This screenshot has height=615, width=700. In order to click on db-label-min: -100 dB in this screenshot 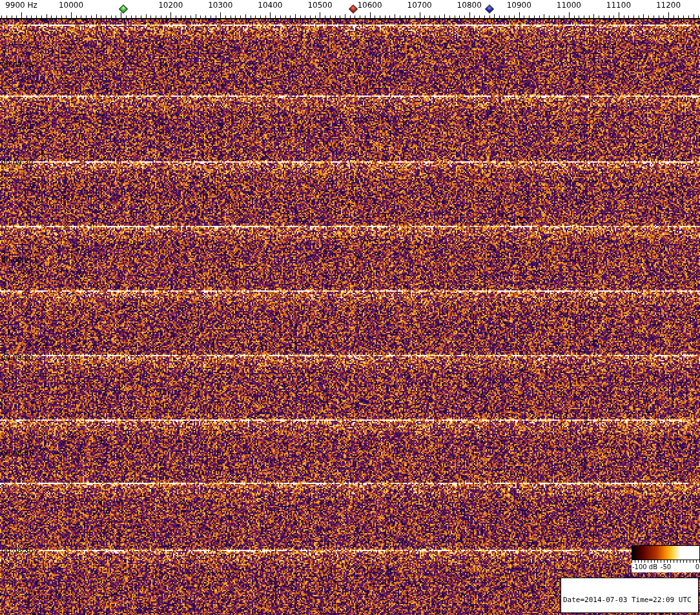, I will do `click(644, 567)`.